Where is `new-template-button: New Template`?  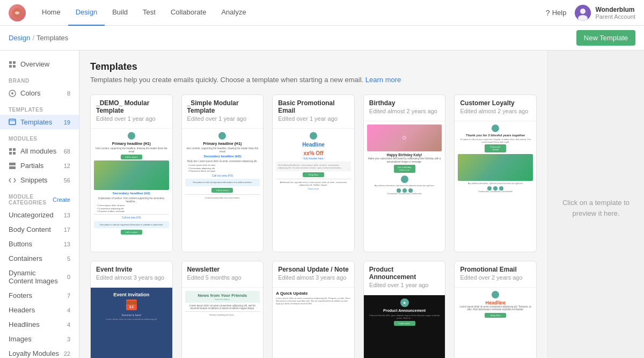 new-template-button: New Template is located at coordinates (606, 38).